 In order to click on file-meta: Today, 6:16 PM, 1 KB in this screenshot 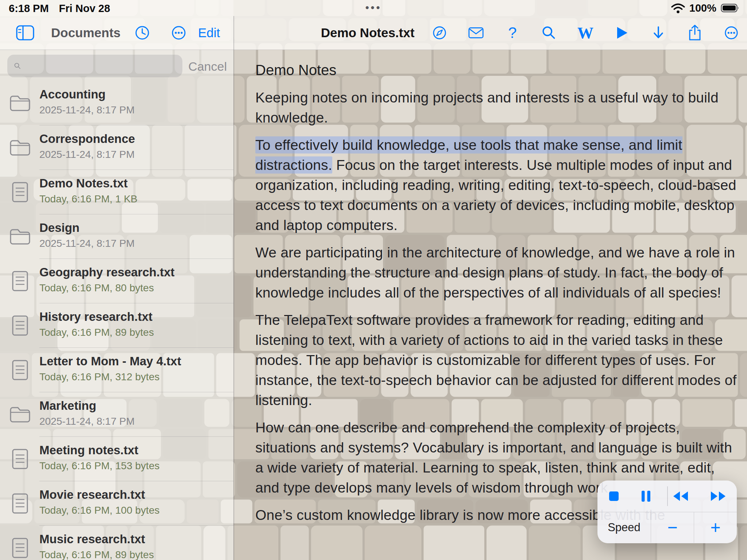, I will do `click(133, 199)`.